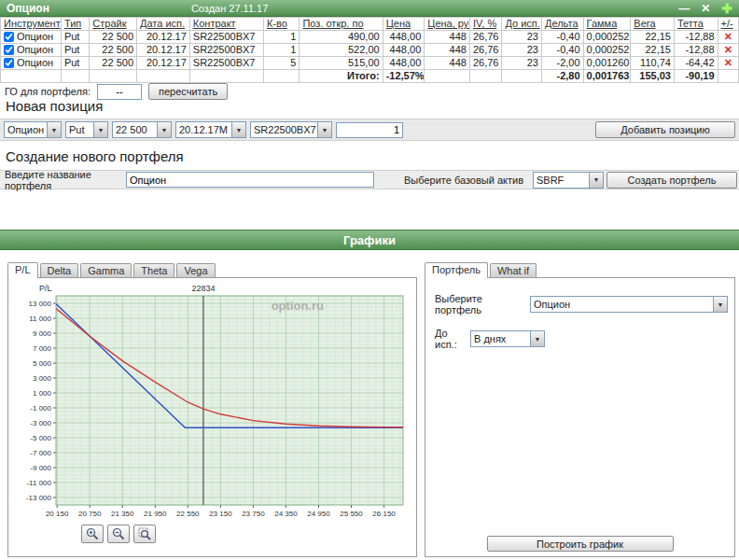  I want to click on svg-text: -3 000, so click(41, 424).